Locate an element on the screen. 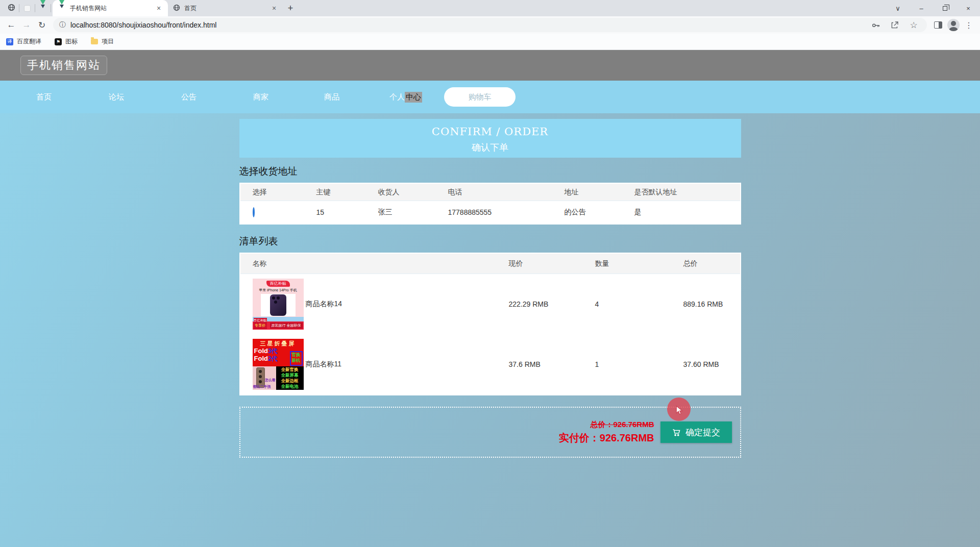 The image size is (980, 547). nav-item-seller: 商家 is located at coordinates (261, 97).